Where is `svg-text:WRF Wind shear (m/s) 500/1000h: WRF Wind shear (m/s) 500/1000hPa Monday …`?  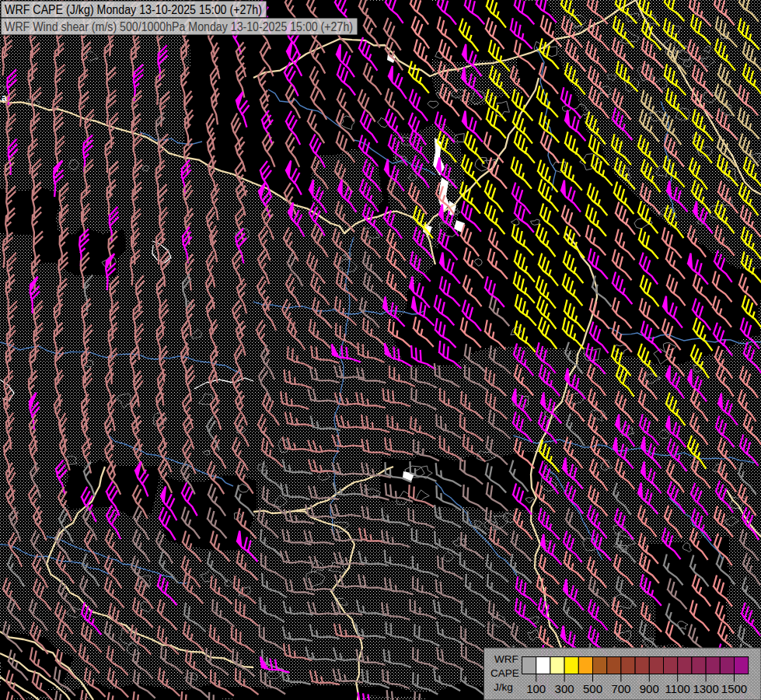
svg-text:WRF Wind shear (m/s) 500/1000h: WRF Wind shear (m/s) 500/1000hPa Monday … is located at coordinates (179, 26).